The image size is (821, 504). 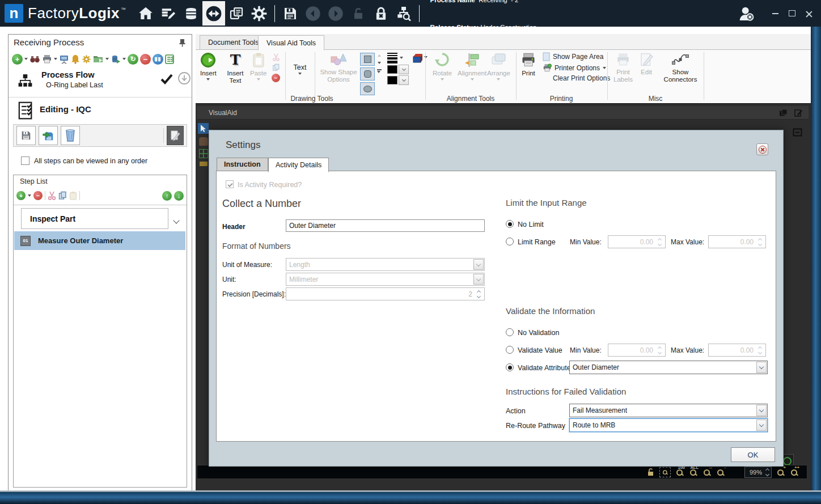 I want to click on logout-user-icon, so click(x=746, y=14).